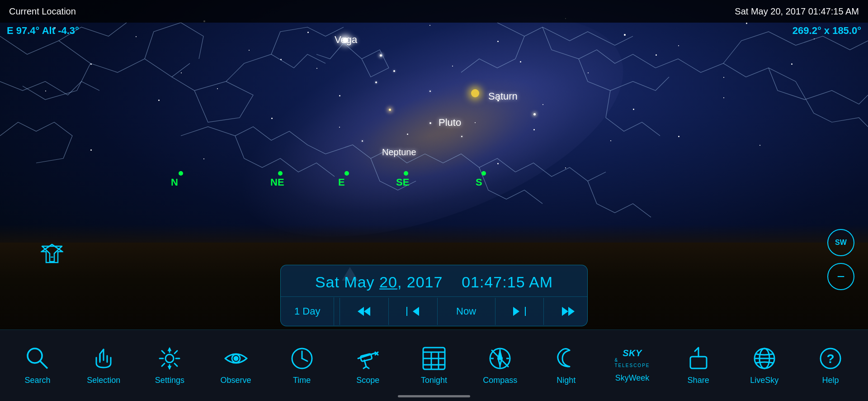 This screenshot has height=401, width=868. I want to click on toolbar-livesky: LiveSky, so click(764, 366).